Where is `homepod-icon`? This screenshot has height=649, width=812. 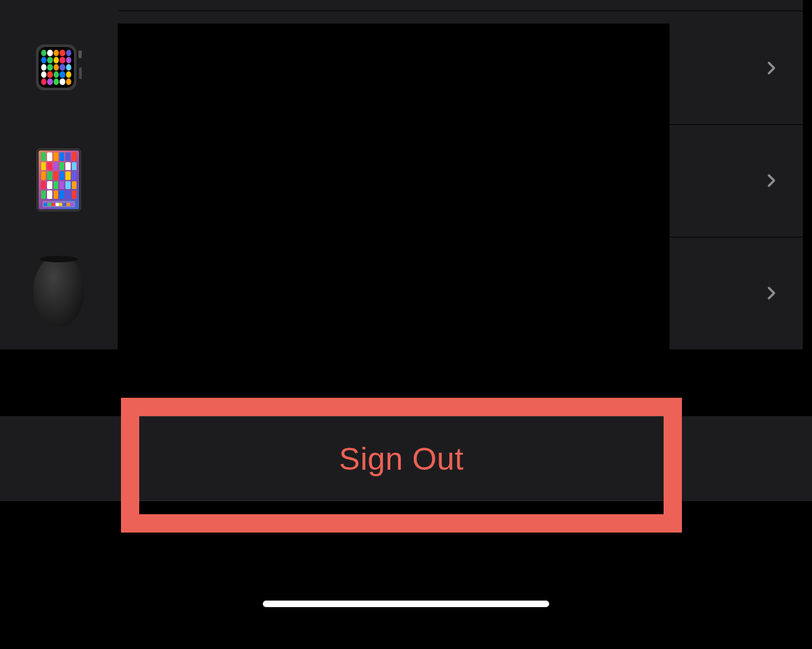 homepod-icon is located at coordinates (59, 291).